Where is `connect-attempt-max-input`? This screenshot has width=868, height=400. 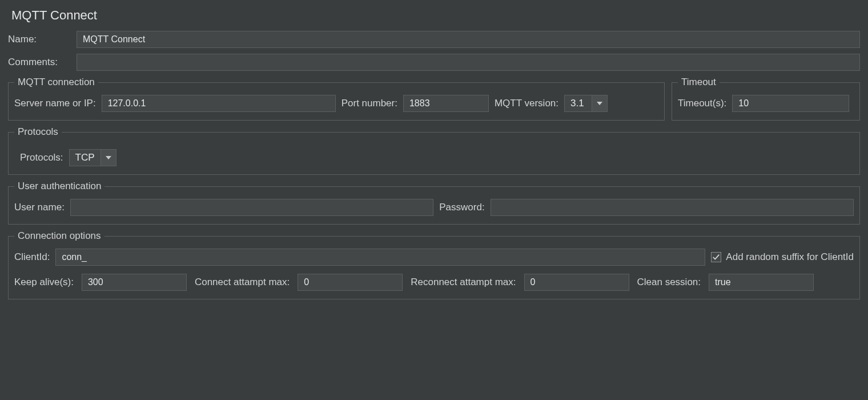 connect-attempt-max-input is located at coordinates (350, 282).